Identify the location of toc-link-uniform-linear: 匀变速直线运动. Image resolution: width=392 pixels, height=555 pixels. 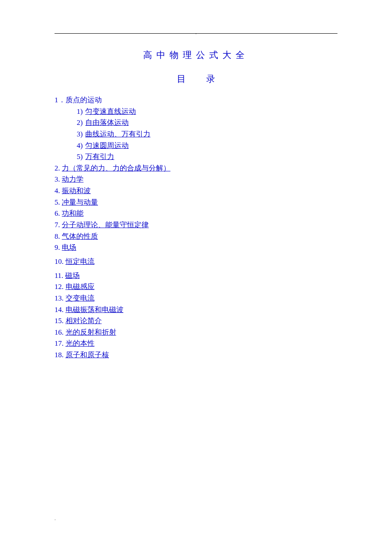
(111, 112).